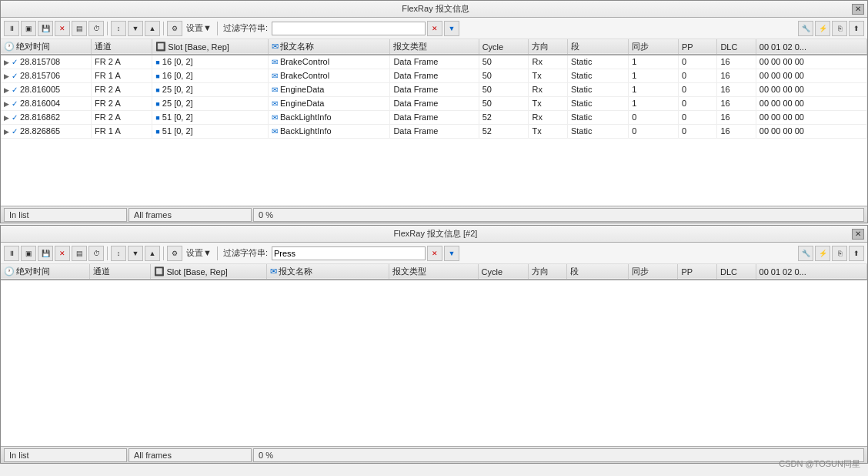 This screenshot has width=868, height=476. Describe the element at coordinates (856, 28) in the screenshot. I see `import-button-1: ⬆` at that location.